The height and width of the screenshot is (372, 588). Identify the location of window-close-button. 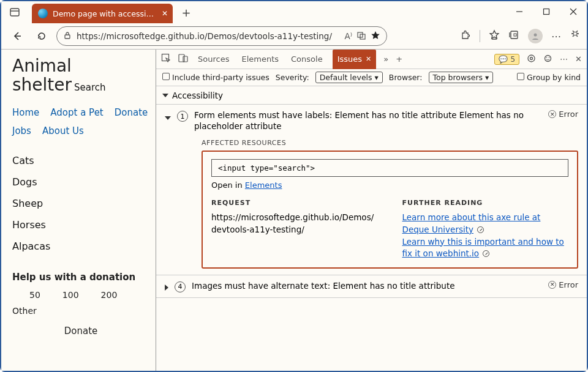
(573, 12).